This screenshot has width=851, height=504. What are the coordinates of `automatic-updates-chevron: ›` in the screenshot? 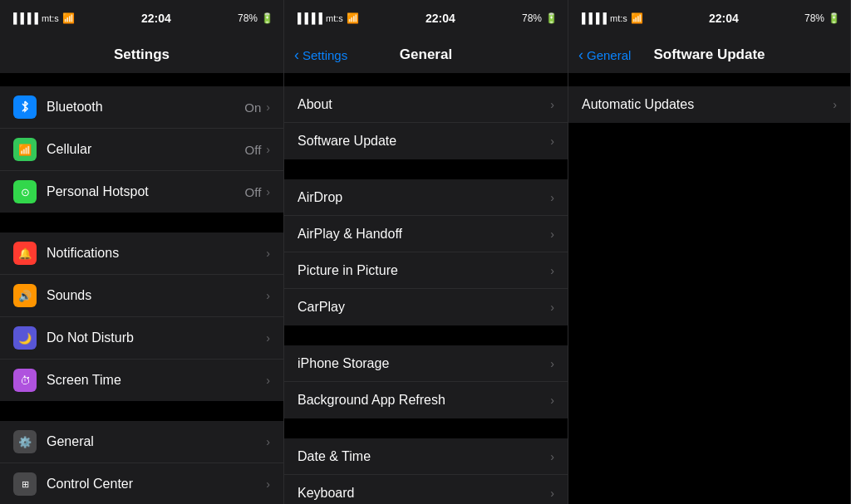 It's located at (834, 105).